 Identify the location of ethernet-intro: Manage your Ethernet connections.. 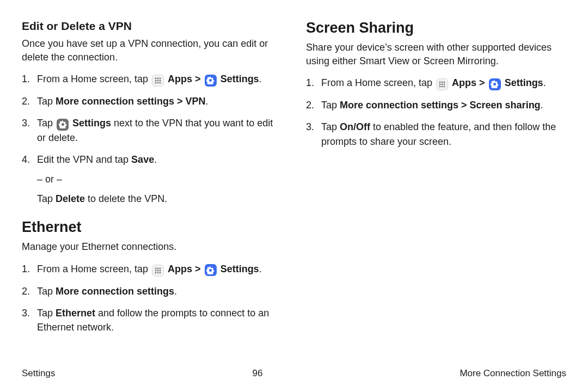
(152, 247).